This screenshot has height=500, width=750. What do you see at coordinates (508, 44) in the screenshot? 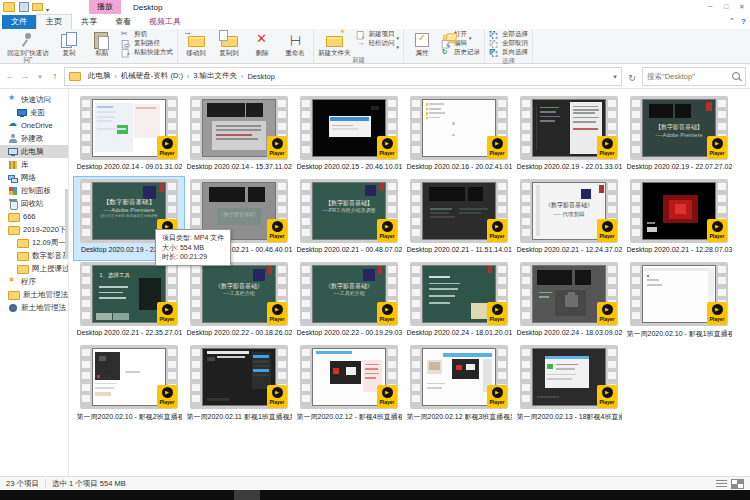
I see `select-none-button: 全部取消` at bounding box center [508, 44].